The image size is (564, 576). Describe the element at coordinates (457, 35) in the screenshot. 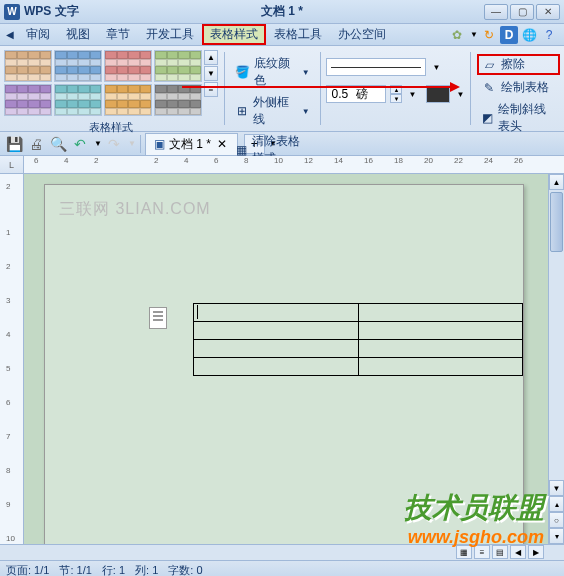

I see `style-icon: ✿` at that location.